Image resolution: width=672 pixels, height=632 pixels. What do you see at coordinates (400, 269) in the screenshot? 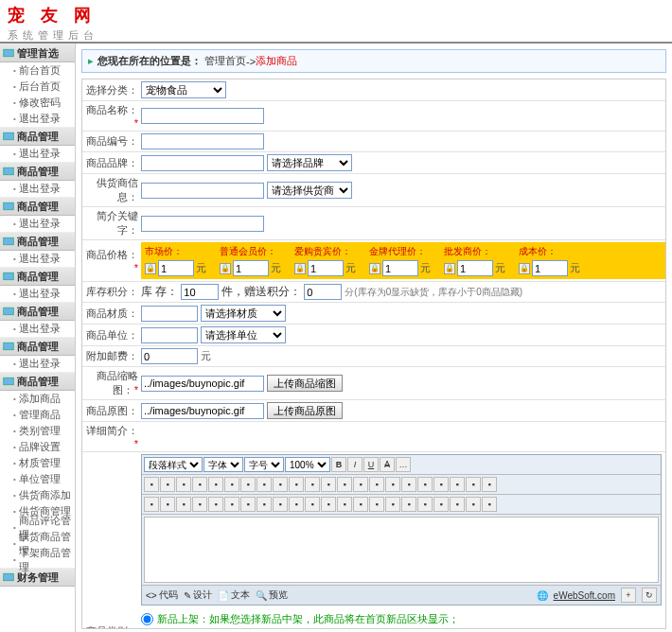
I see `input-price-gold` at bounding box center [400, 269].